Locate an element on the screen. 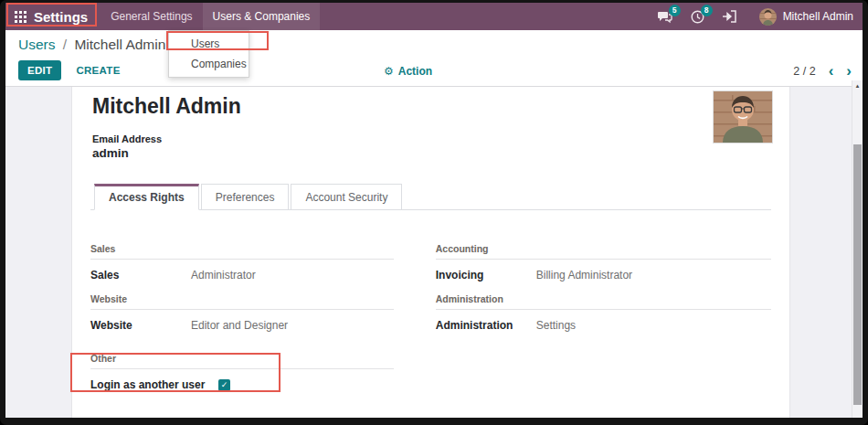 The width and height of the screenshot is (868, 425). pager-next-button: › is located at coordinates (849, 71).